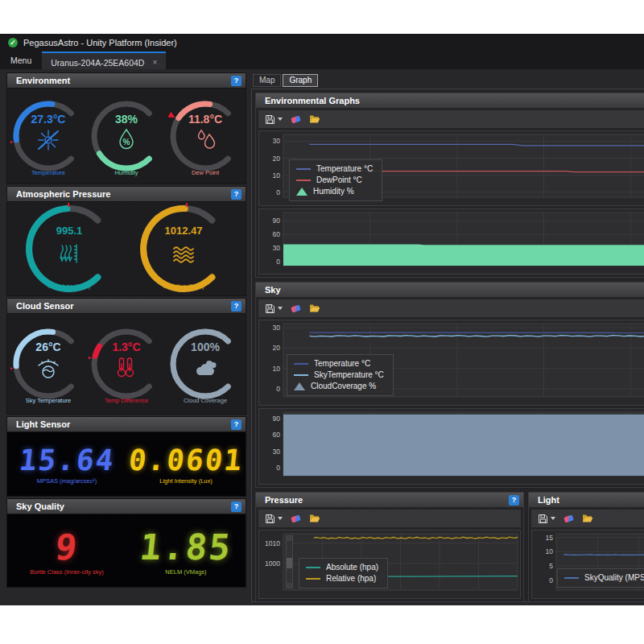 This screenshot has height=644, width=644. What do you see at coordinates (614, 578) in the screenshot?
I see `legend-label: SkyQuality (MPSAS)` at bounding box center [614, 578].